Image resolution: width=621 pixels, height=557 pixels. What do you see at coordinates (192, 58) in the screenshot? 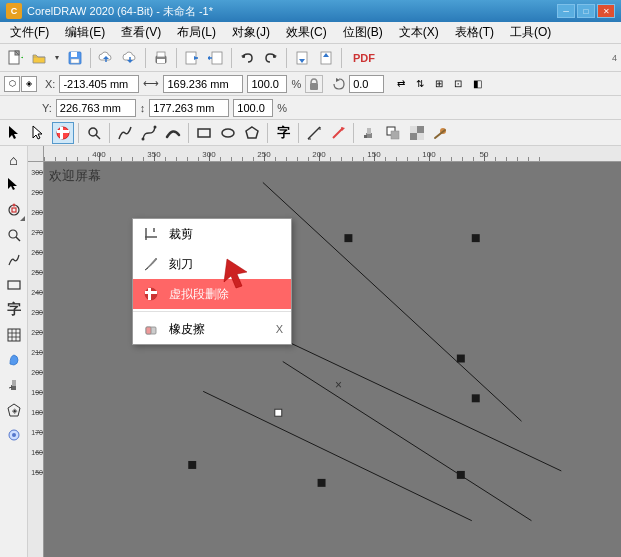
I see `import-button` at bounding box center [192, 58].